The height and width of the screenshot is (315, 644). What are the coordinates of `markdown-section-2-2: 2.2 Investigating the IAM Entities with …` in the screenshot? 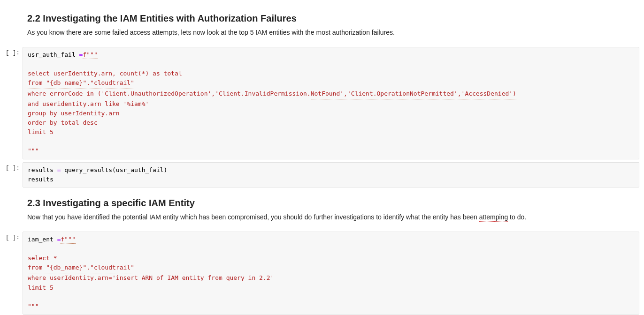 It's located at (322, 25).